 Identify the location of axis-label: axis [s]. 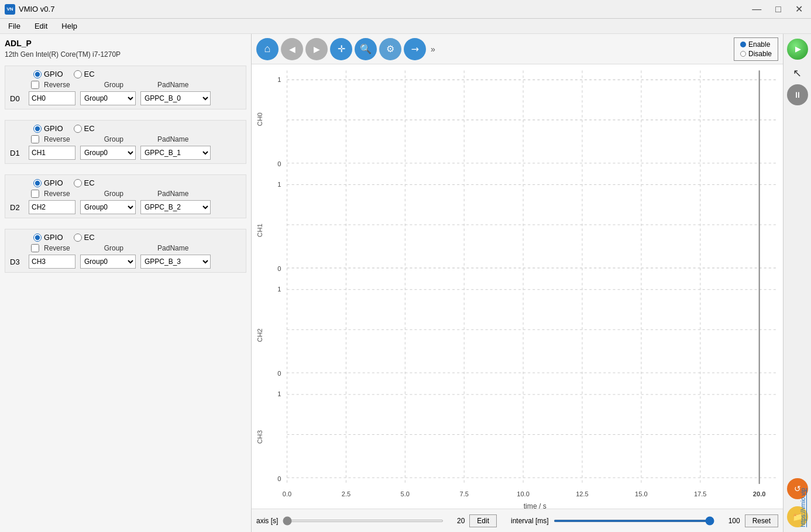
(267, 521).